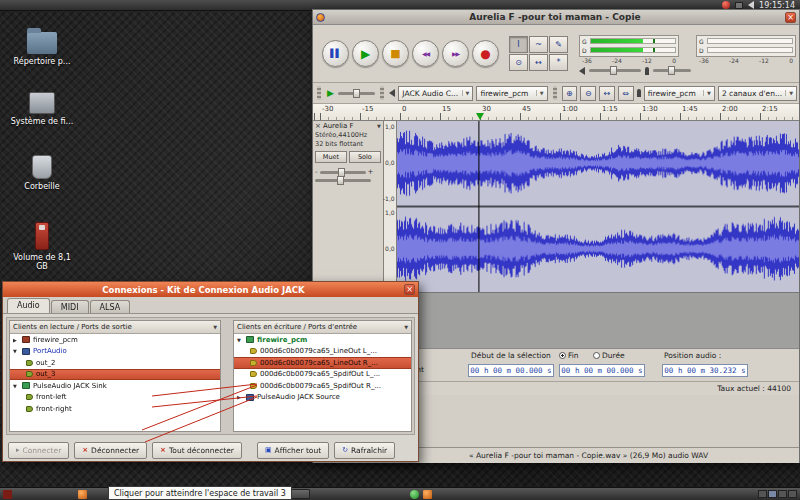  Describe the element at coordinates (751, 5) in the screenshot. I see `volume-icon` at that location.